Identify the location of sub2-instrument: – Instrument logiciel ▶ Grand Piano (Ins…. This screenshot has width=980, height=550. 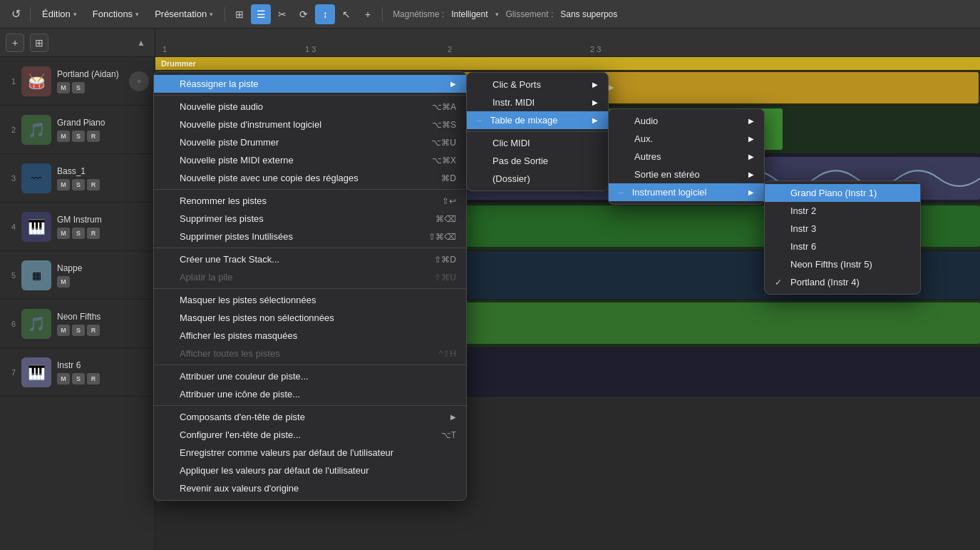
(686, 193).